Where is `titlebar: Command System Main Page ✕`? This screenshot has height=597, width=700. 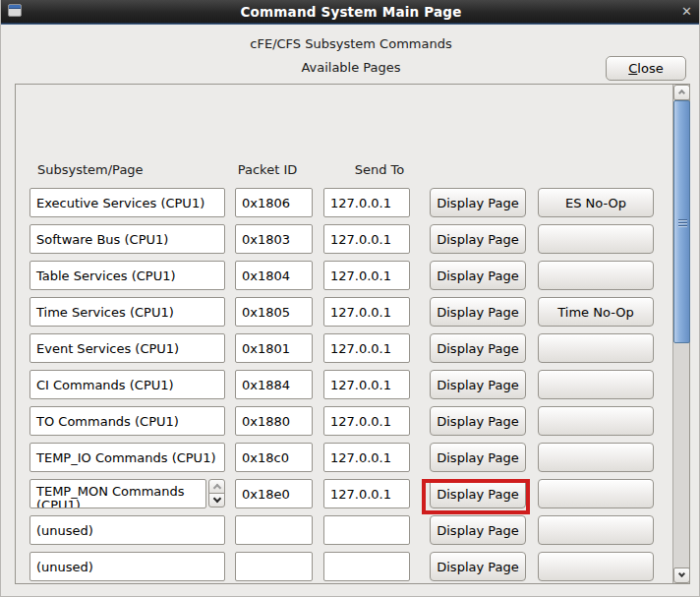
titlebar: Command System Main Page ✕ is located at coordinates (350, 12).